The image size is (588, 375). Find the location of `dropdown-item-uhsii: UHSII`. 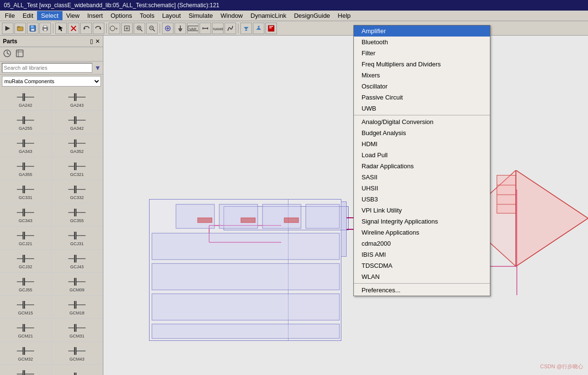

dropdown-item-uhsii: UHSII is located at coordinates (422, 188).